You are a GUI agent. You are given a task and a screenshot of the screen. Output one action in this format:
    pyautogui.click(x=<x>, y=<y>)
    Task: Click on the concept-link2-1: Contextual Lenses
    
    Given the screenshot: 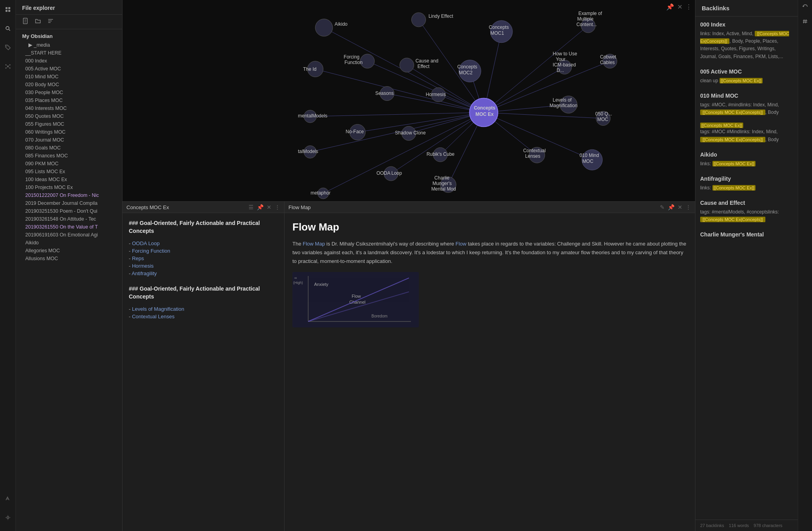 What is the action you would take?
    pyautogui.click(x=153, y=316)
    